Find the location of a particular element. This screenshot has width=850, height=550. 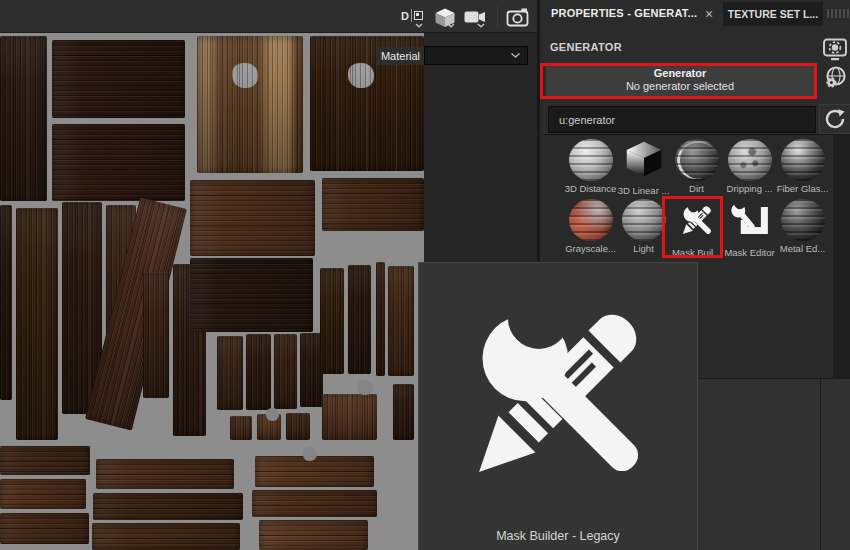

annotation-generator-highlight is located at coordinates (678, 81).